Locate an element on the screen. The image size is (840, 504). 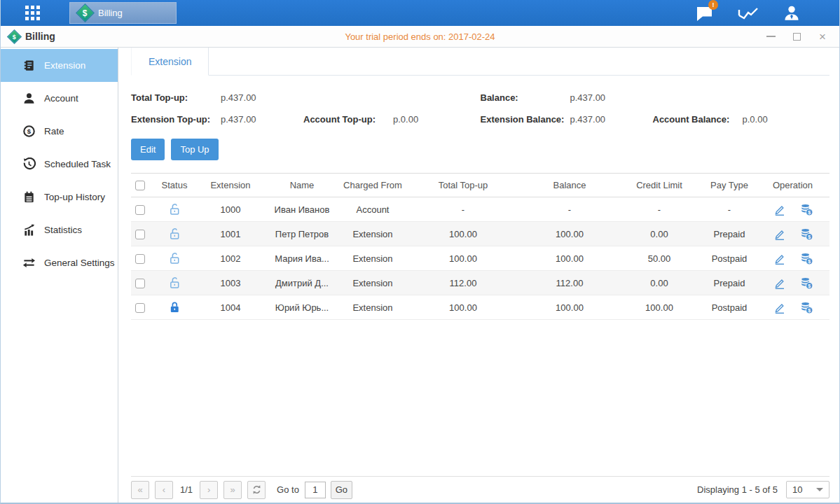
account-topup-value: p.0.00 is located at coordinates (434, 119).